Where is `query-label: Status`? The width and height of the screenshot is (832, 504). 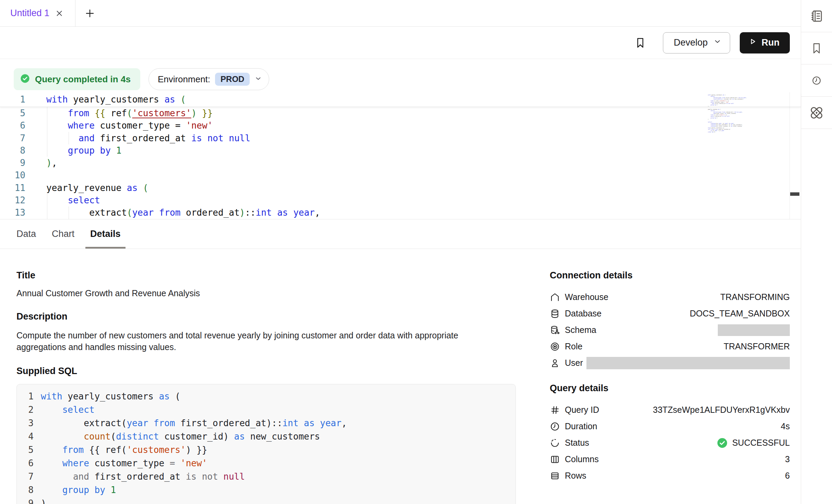
query-label: Status is located at coordinates (577, 443).